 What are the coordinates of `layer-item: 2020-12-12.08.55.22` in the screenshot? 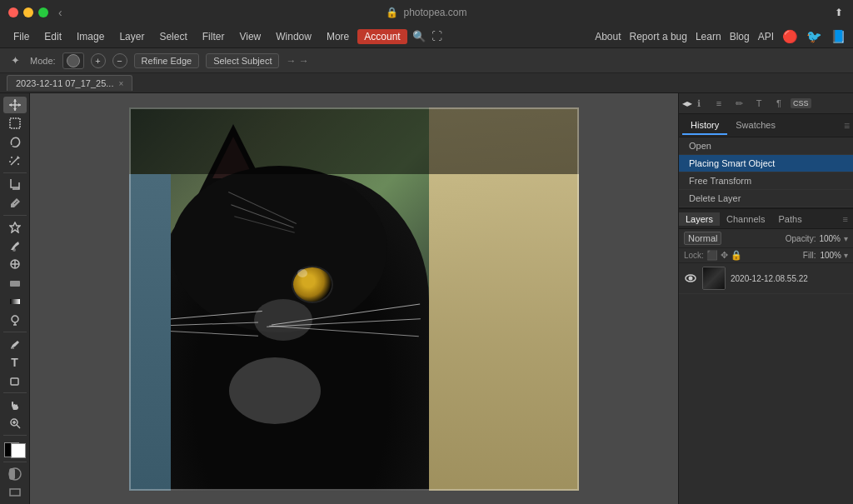 It's located at (766, 278).